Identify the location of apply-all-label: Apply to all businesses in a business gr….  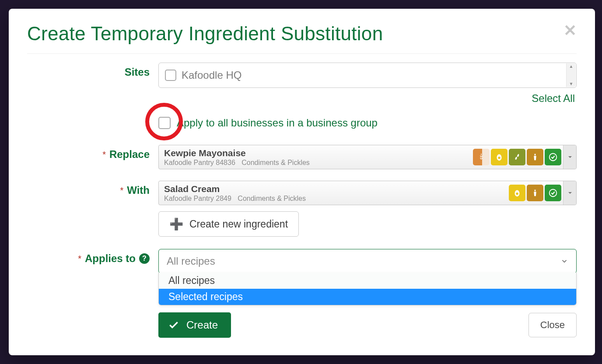
(277, 123).